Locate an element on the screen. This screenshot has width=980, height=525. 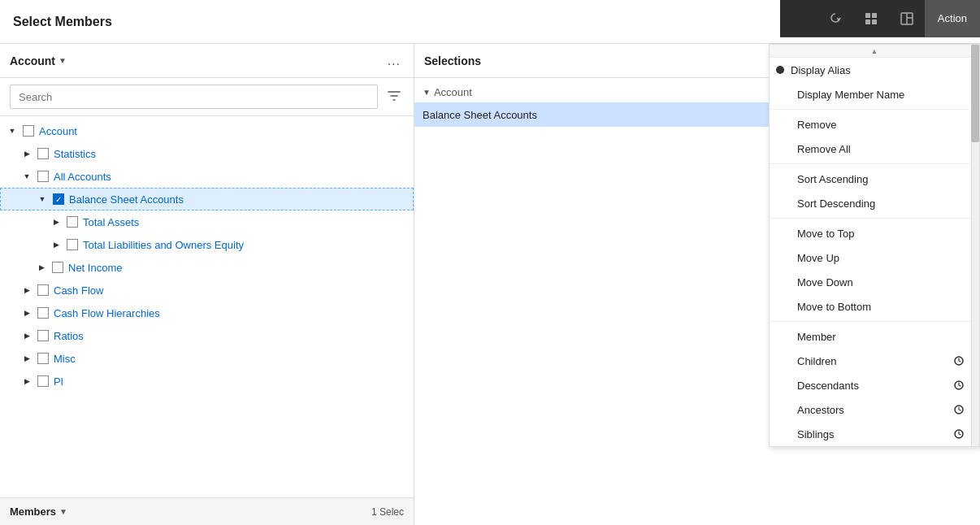
menu-label-display-member-name: Display Member Name is located at coordinates (851, 94).